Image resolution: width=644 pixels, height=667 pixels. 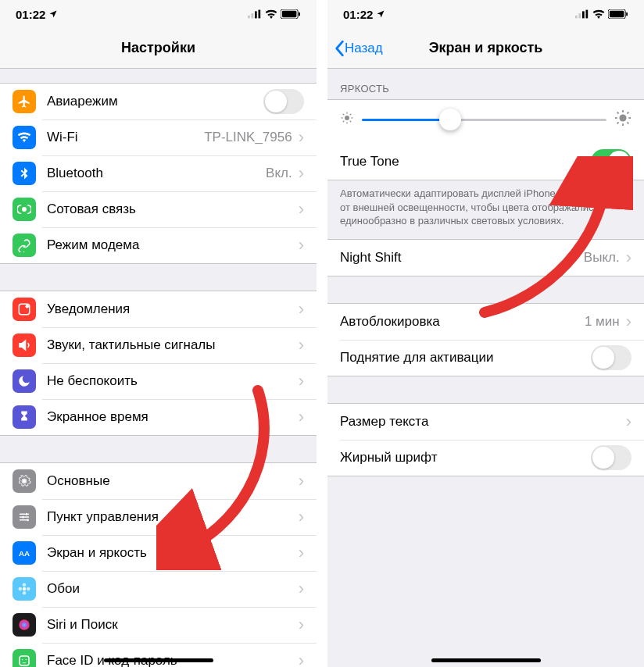 What do you see at coordinates (158, 417) in the screenshot?
I see `settings-row-hourglass: Экранное время›` at bounding box center [158, 417].